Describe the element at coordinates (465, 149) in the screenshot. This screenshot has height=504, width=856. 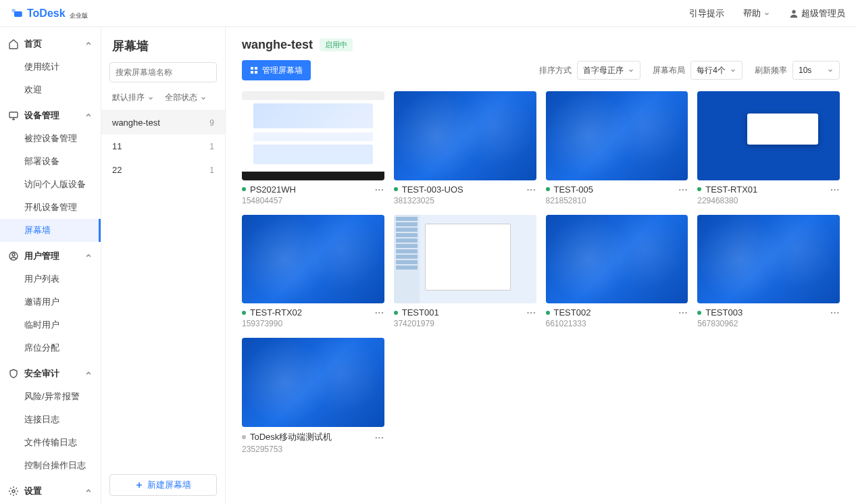
I see `device-card: TEST-003-UOS ··· 381323025` at that location.